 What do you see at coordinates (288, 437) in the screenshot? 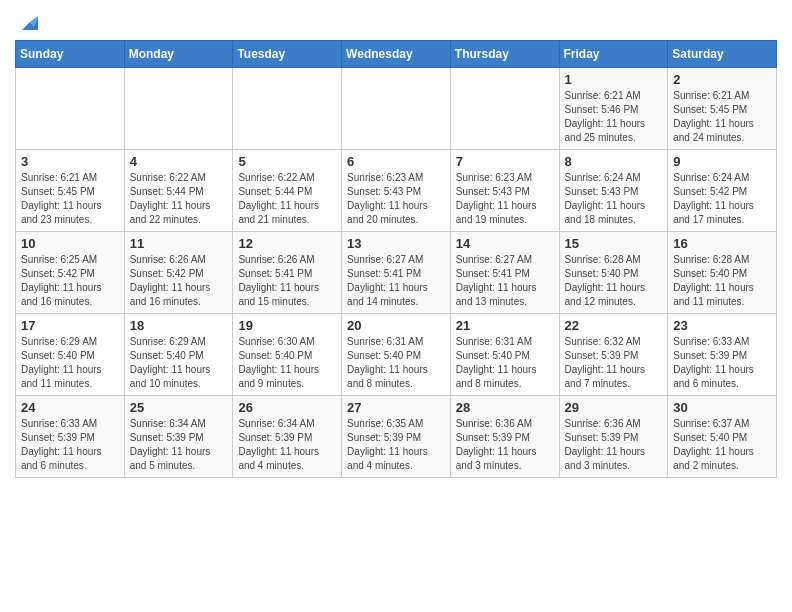
I see `calendar-cell: 26Sunrise: 6:34 AM Sunset: 5:39 PM Dayli…` at bounding box center [288, 437].